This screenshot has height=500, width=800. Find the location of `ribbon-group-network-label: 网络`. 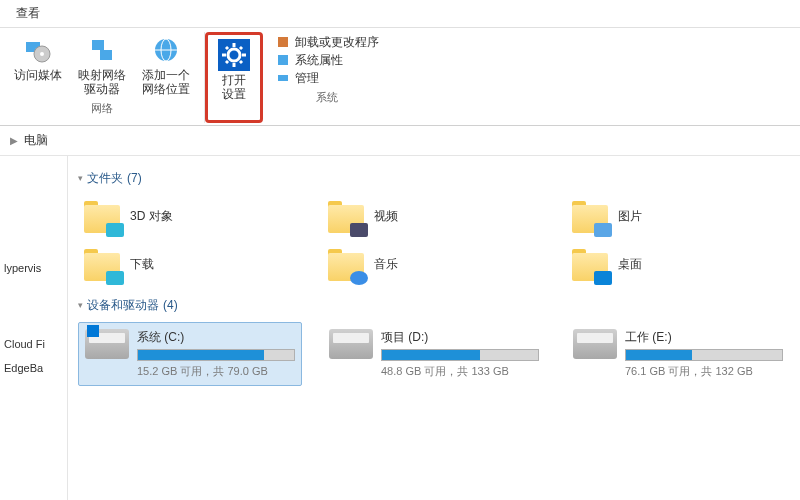

ribbon-group-network-label: 网络 is located at coordinates (102, 108).